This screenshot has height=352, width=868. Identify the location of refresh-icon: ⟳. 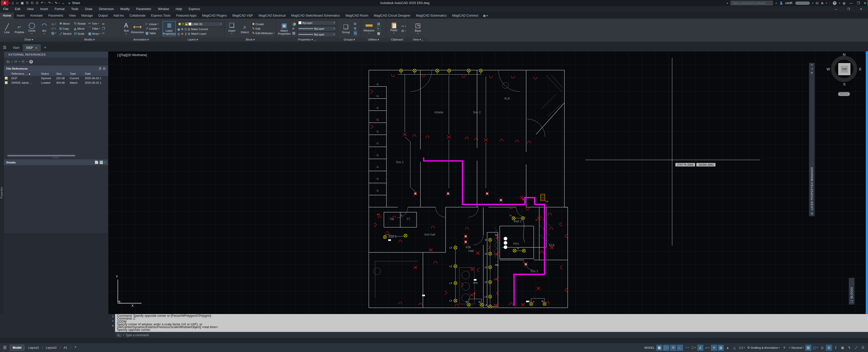
(16, 62).